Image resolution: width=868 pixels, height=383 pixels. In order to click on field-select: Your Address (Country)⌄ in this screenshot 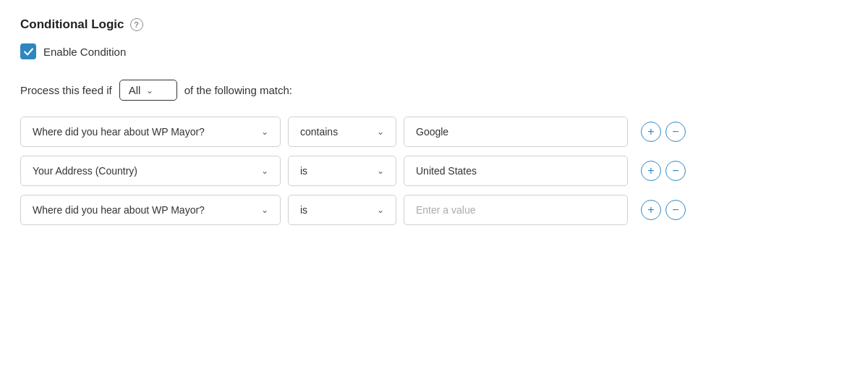, I will do `click(150, 171)`.